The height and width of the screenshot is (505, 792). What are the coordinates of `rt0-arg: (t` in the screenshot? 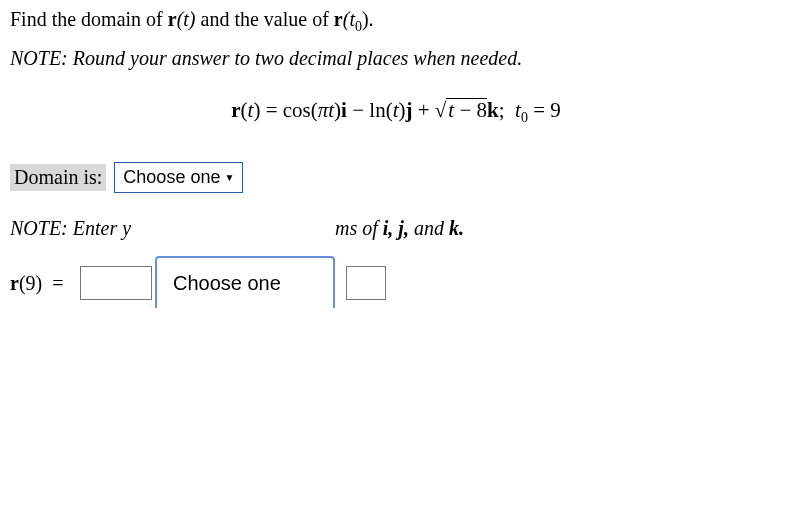 It's located at (349, 19).